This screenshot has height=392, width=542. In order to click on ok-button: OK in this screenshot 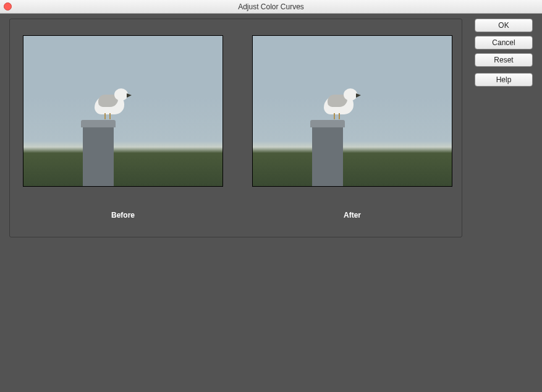, I will do `click(504, 25)`.